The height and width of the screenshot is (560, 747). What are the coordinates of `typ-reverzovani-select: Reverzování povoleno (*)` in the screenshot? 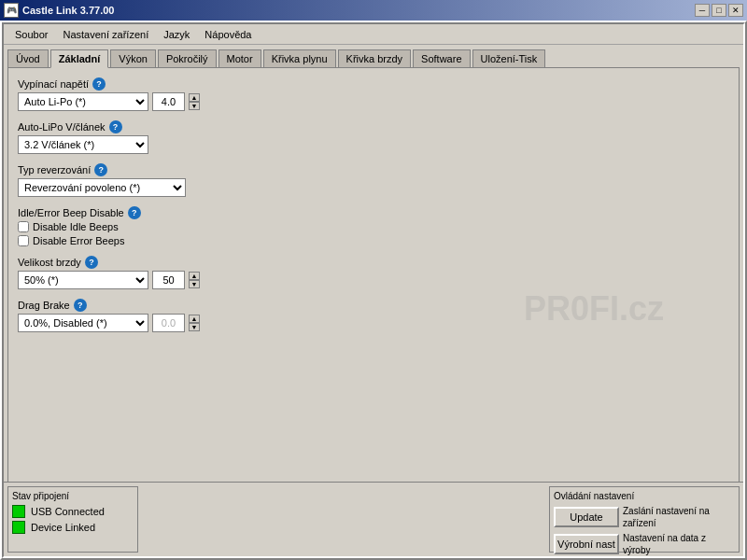 It's located at (102, 188).